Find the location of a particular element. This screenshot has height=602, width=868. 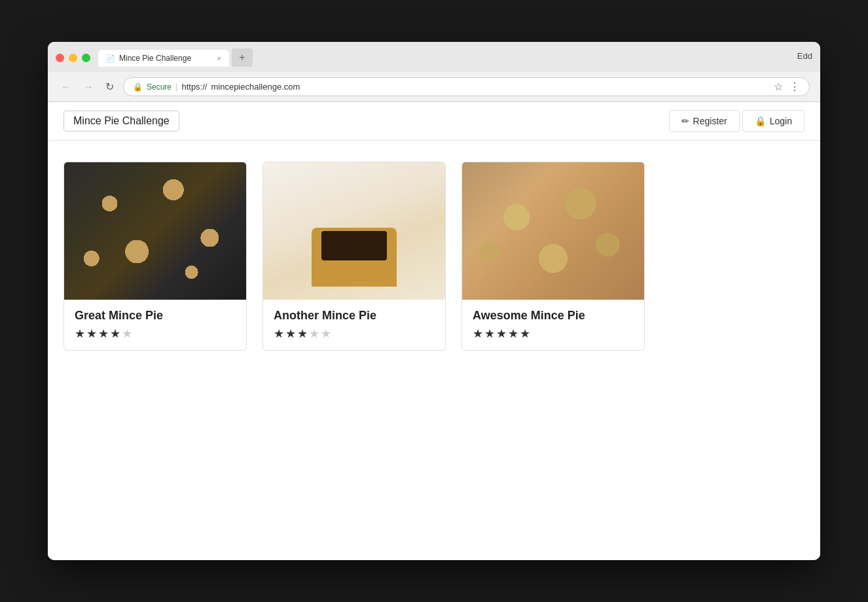

login-button: 🔒 Login is located at coordinates (774, 121).